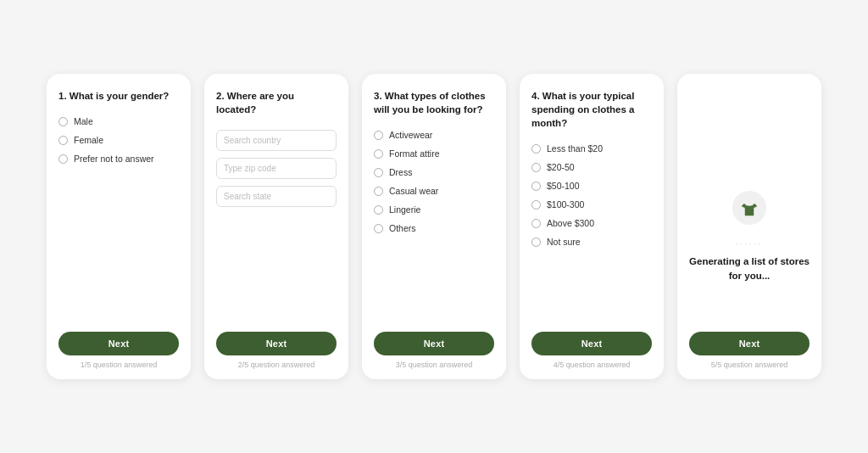 The height and width of the screenshot is (453, 868). Describe the element at coordinates (749, 208) in the screenshot. I see `shirt-icon` at that location.